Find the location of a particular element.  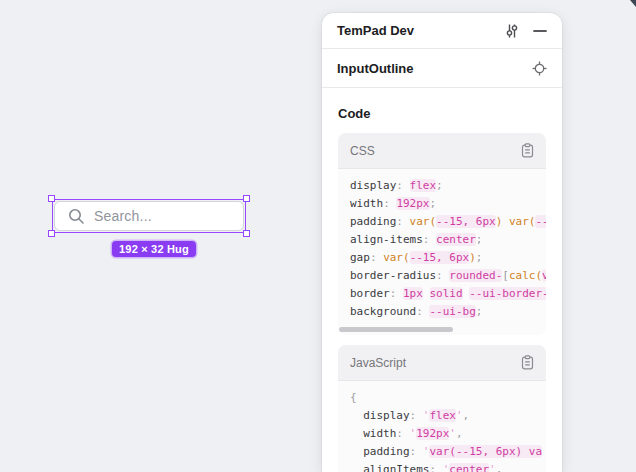

code-line: gap: var(--15, 6px); is located at coordinates (448, 258).